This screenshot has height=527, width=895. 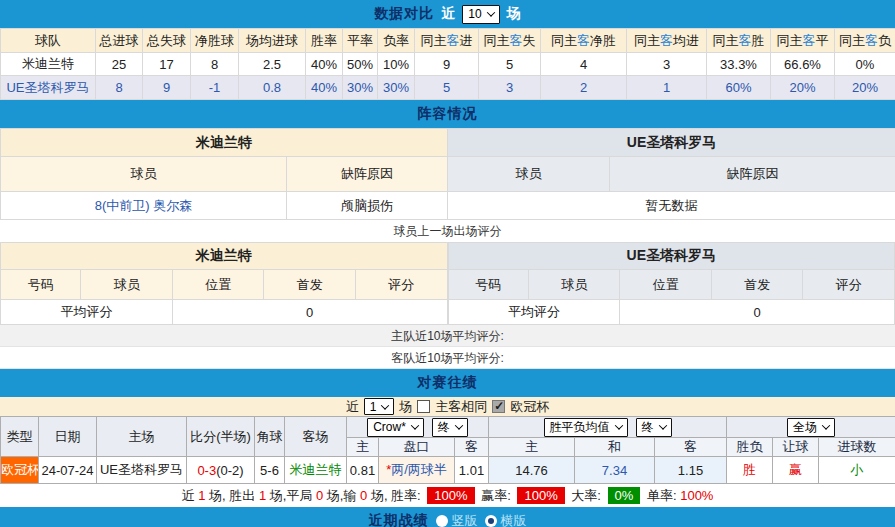 What do you see at coordinates (498, 406) in the screenshot?
I see `competition-checkbox` at bounding box center [498, 406].